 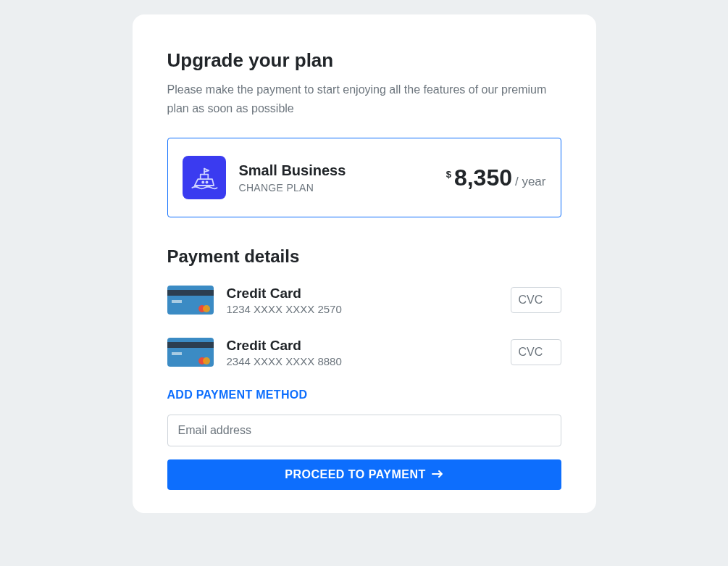 What do you see at coordinates (364, 352) in the screenshot?
I see `payment-method-row: Credit Card 2344 XXXX XXXX 8880` at bounding box center [364, 352].